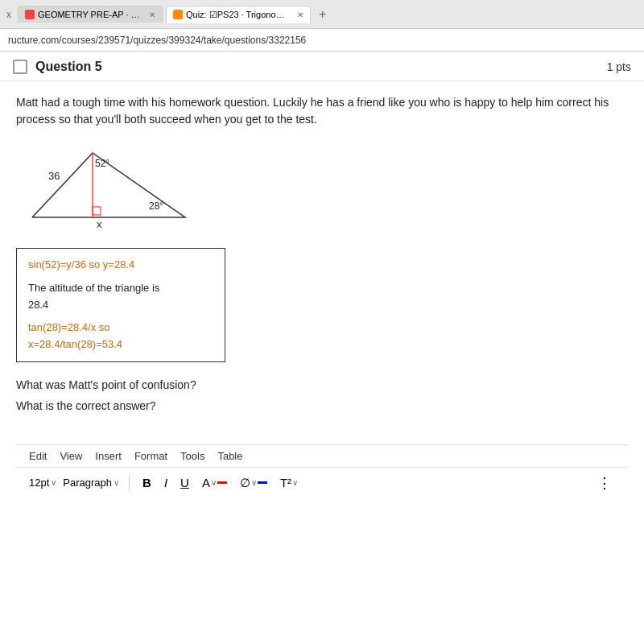  What do you see at coordinates (9, 14) in the screenshot?
I see `close-button: x` at bounding box center [9, 14].